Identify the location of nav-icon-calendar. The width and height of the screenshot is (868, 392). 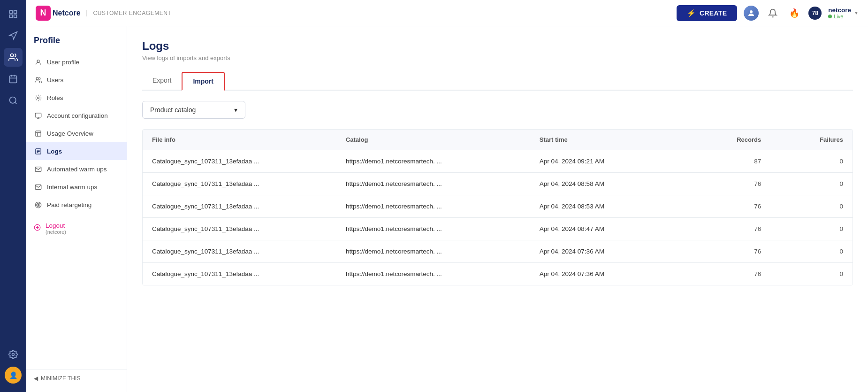
(13, 79).